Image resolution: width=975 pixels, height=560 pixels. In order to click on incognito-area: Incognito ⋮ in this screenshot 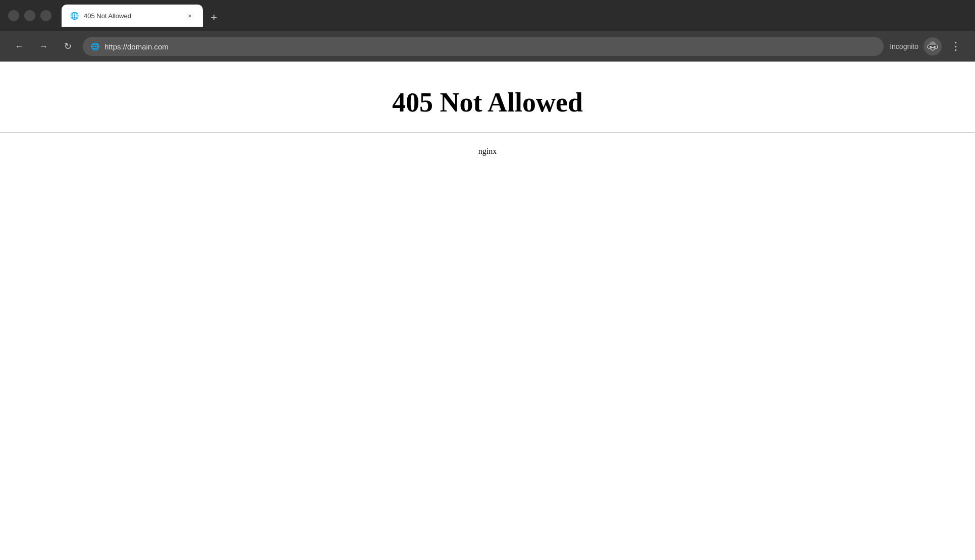, I will do `click(928, 46)`.